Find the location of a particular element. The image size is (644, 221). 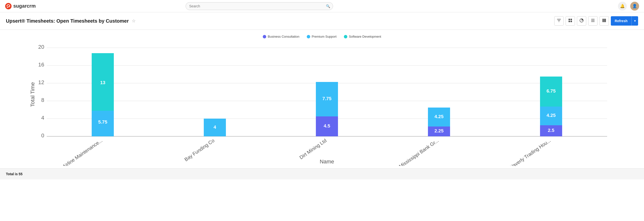

svg-text: Dirt Mining Ltd is located at coordinates (313, 149).